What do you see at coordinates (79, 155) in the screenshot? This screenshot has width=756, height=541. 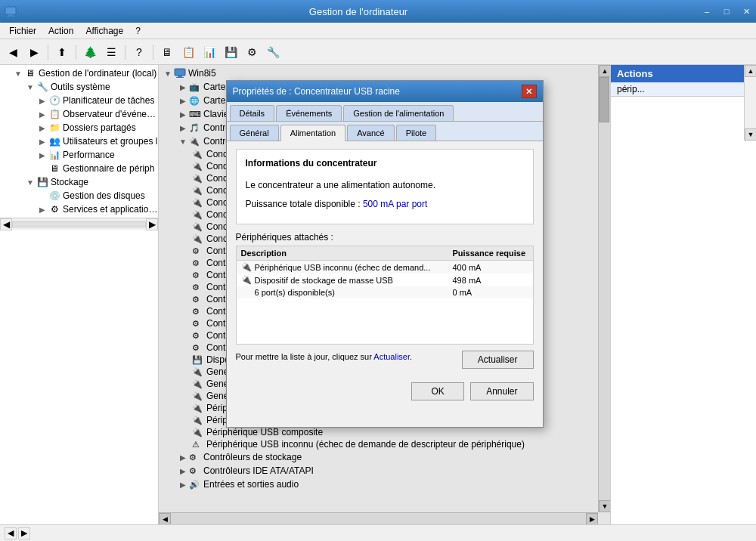 I see `tree-item-perf: ▶ 📊 Performance` at bounding box center [79, 155].